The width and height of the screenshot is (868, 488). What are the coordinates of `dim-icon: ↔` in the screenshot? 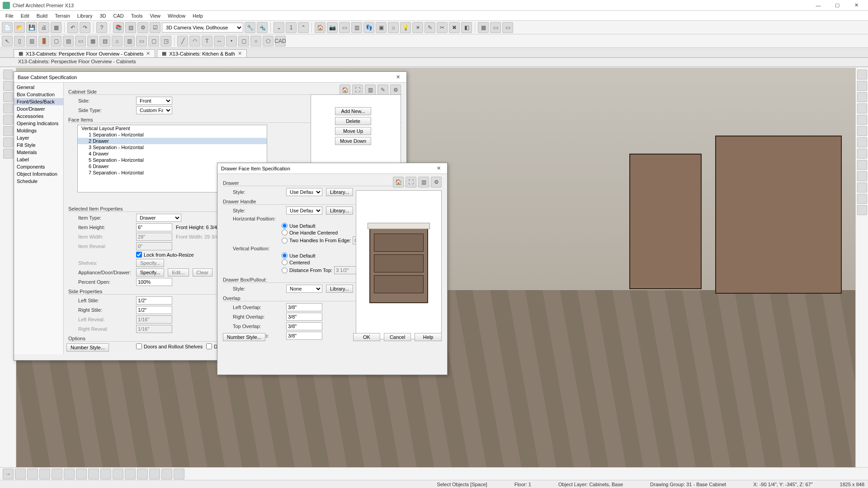 It's located at (219, 41).